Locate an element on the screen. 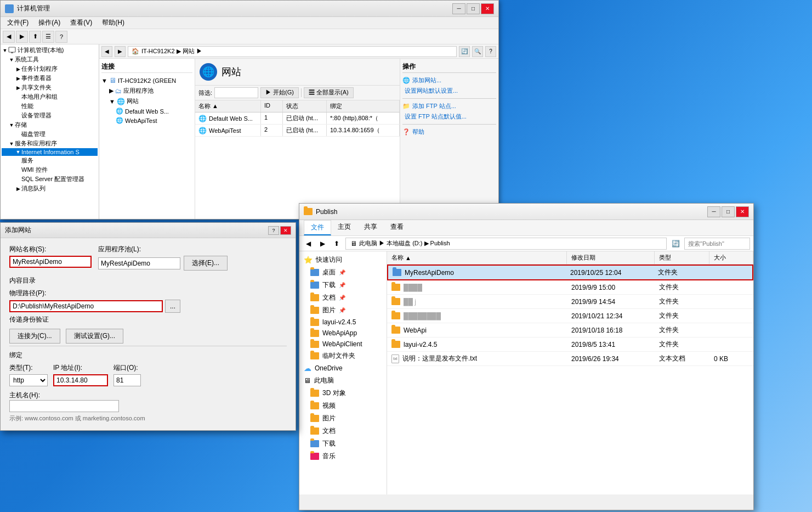 Image resolution: width=812 pixels, height=512 pixels. exp-search-input is located at coordinates (717, 244).